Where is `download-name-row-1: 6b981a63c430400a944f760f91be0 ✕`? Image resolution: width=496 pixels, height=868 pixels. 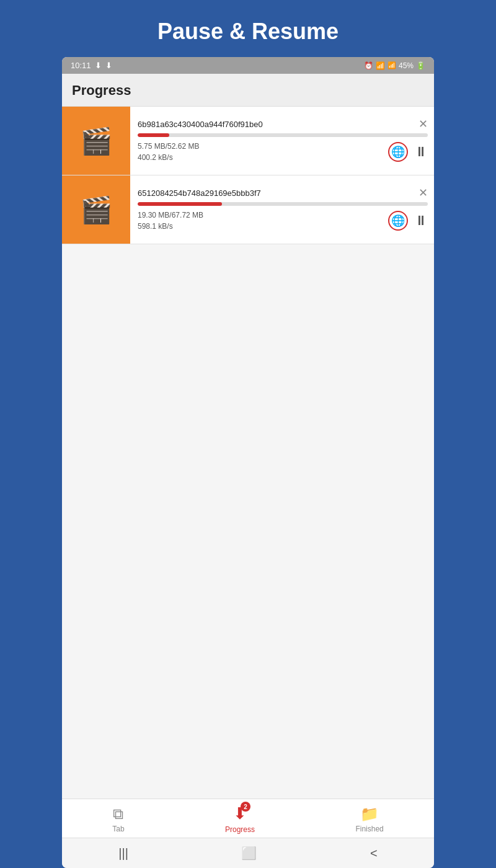 download-name-row-1: 6b981a63c430400a944f760f91be0 ✕ is located at coordinates (283, 124).